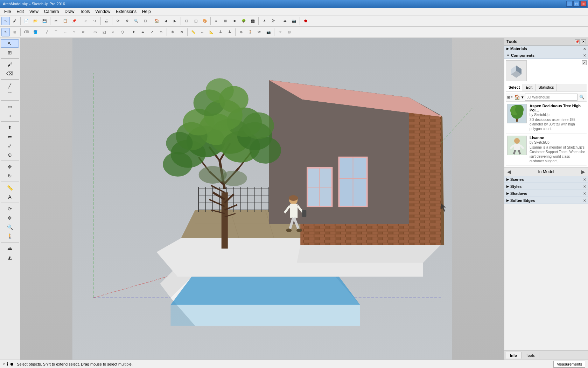 This screenshot has height=368, width=588. Describe the element at coordinates (576, 4) in the screenshot. I see `maximize-button: □` at that location.